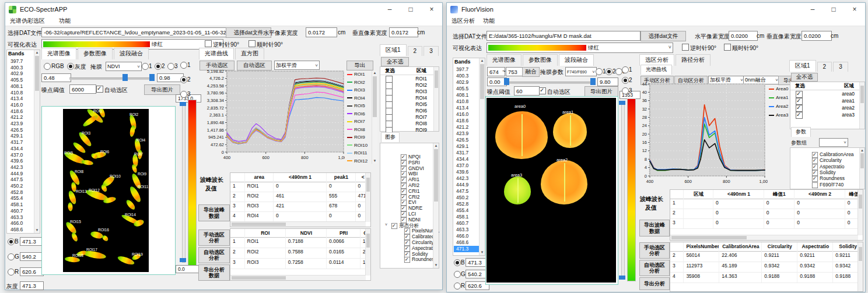 This screenshot has width=868, height=293. Describe the element at coordinates (21, 68) in the screenshot. I see `band-item: 400.3` at that location.